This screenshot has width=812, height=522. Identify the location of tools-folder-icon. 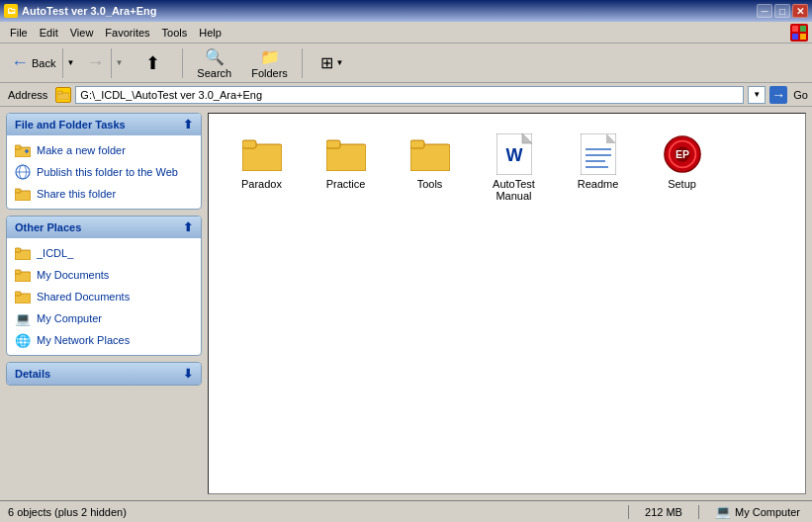
(430, 154).